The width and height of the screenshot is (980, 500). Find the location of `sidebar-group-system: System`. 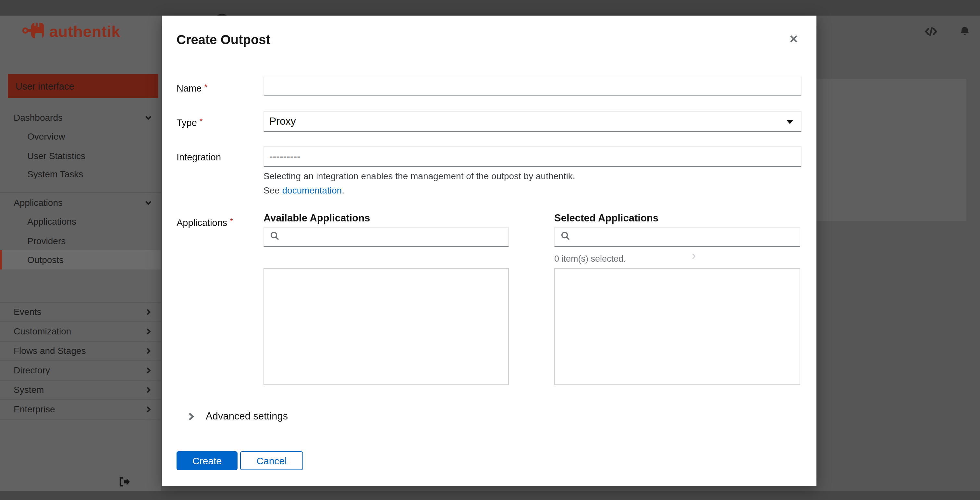

sidebar-group-system: System is located at coordinates (81, 390).